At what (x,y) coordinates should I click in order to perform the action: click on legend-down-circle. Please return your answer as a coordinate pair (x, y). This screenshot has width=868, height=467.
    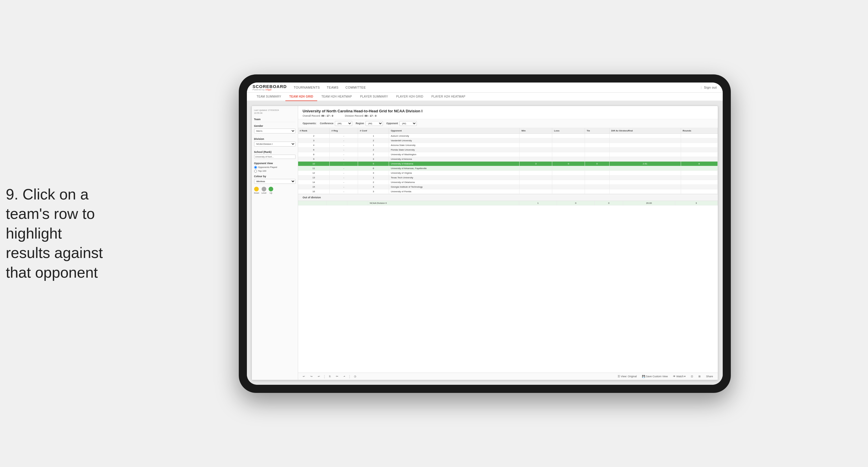
    Looking at the image, I should click on (256, 189).